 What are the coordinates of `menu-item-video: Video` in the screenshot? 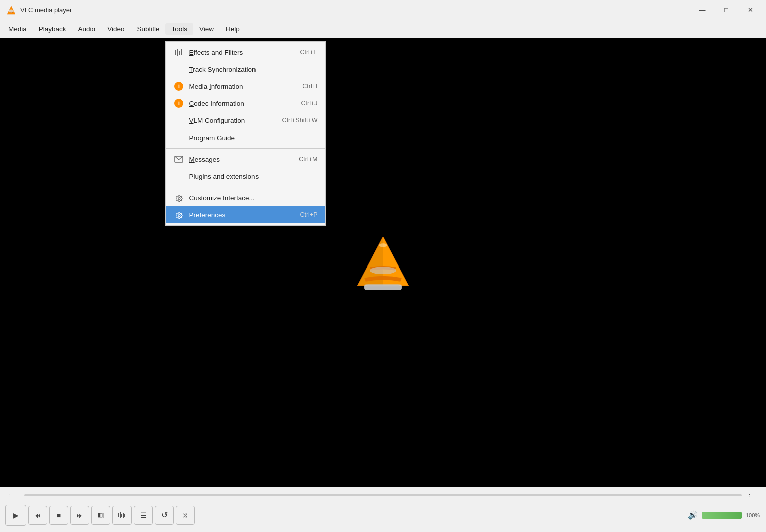 It's located at (116, 29).